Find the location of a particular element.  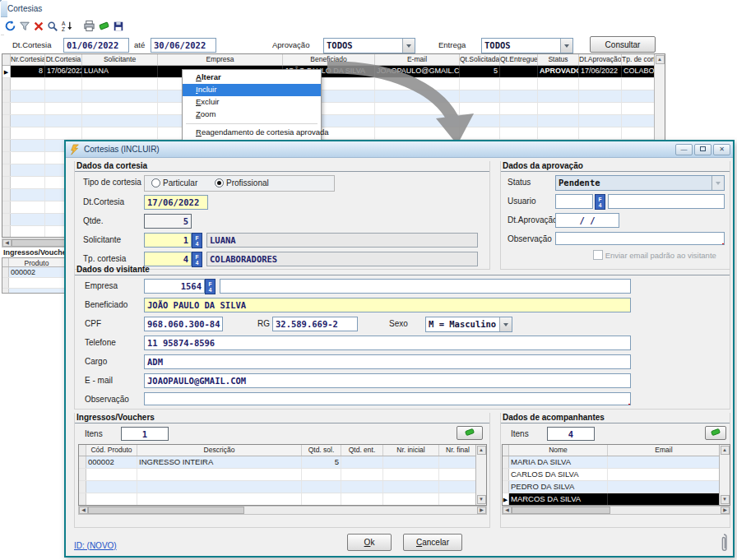

clear-items-button is located at coordinates (470, 433).